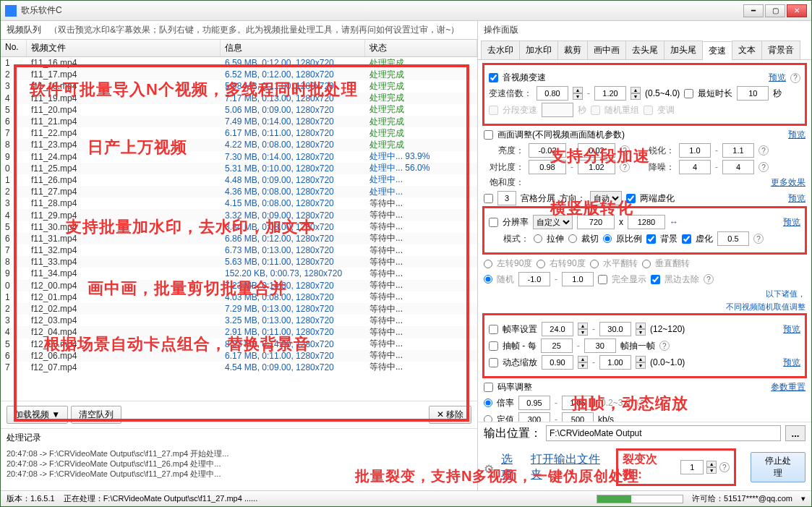  What do you see at coordinates (645, 50) in the screenshot?
I see `tab-4: 去头尾` at bounding box center [645, 50].